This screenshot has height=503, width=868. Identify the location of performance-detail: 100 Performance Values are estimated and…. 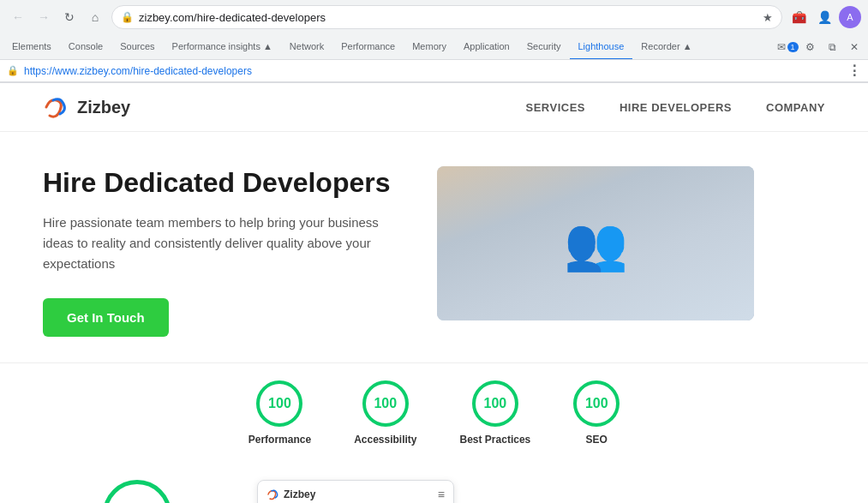
(137, 492).